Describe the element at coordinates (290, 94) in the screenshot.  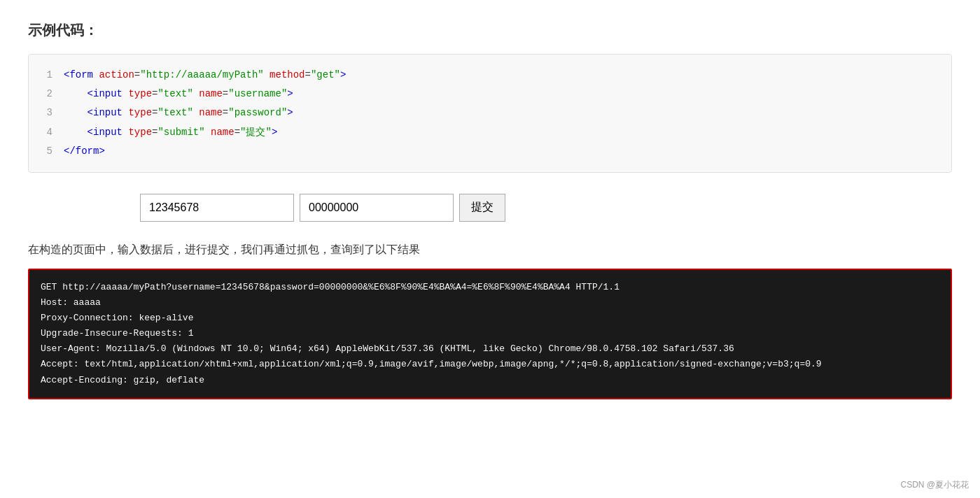
I see `tag-input-1-close: >` at that location.